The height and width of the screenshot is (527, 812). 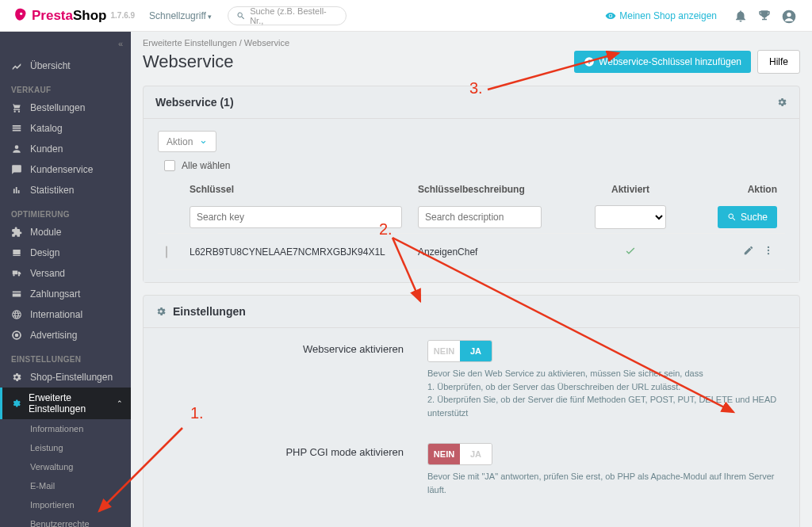 What do you see at coordinates (293, 16) in the screenshot?
I see `search-placeholder: Suche (z.B. Bestell-Nr.,` at bounding box center [293, 16].